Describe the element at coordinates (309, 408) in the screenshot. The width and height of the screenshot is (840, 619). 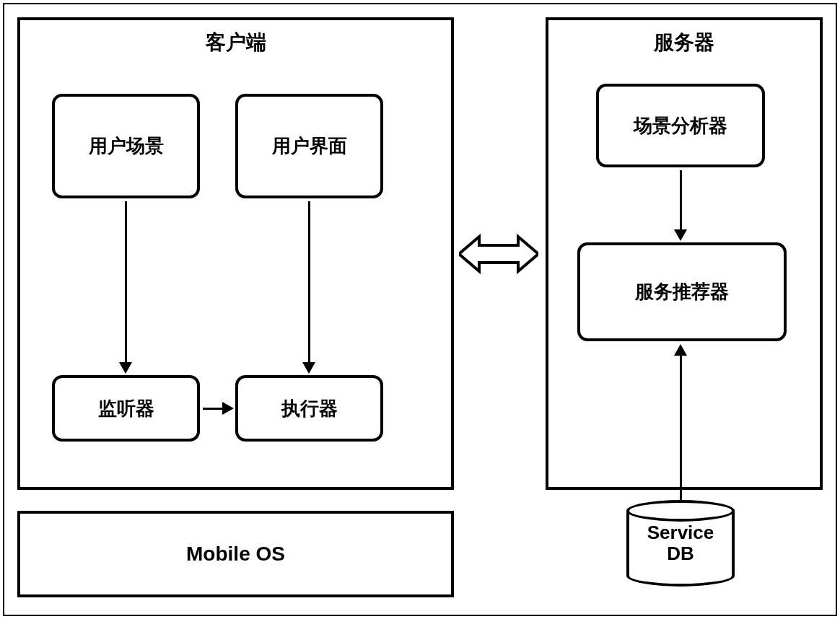
I see `executor-box: 执行器` at that location.